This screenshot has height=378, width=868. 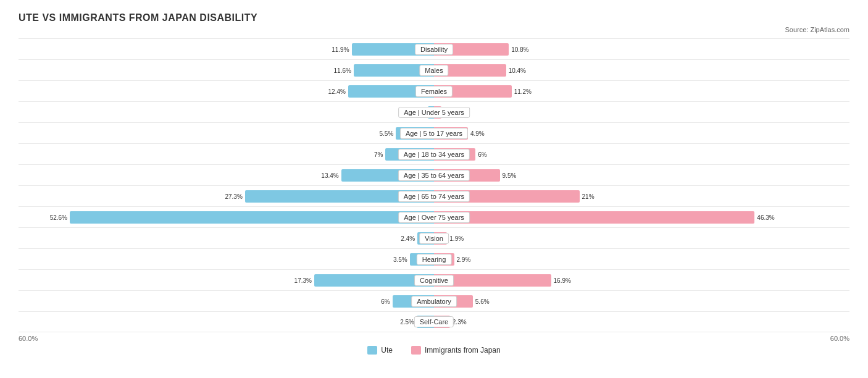 What do you see at coordinates (482, 154) in the screenshot?
I see `value-pink: 6%` at bounding box center [482, 154].